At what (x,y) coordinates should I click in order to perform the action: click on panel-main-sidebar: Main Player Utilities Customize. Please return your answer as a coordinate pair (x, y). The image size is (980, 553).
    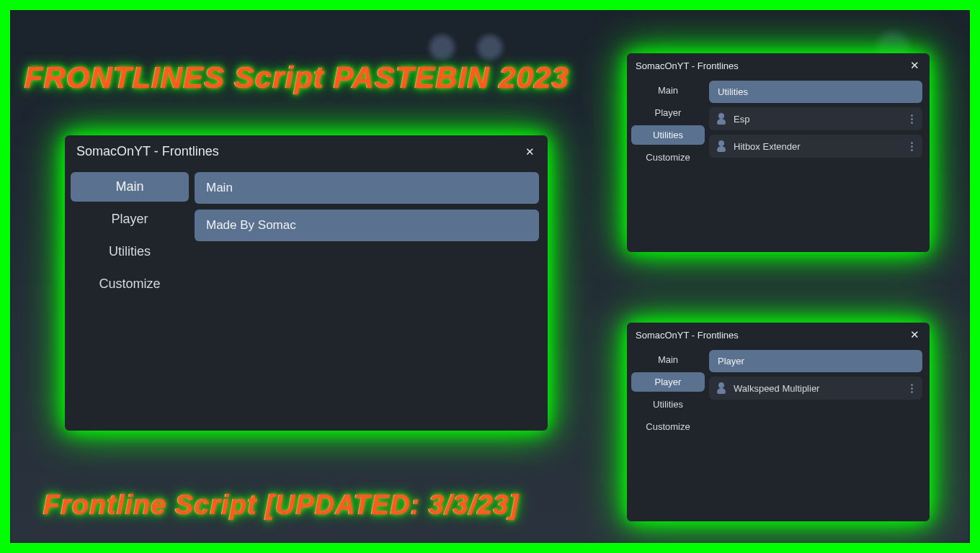
    Looking at the image, I should click on (130, 300).